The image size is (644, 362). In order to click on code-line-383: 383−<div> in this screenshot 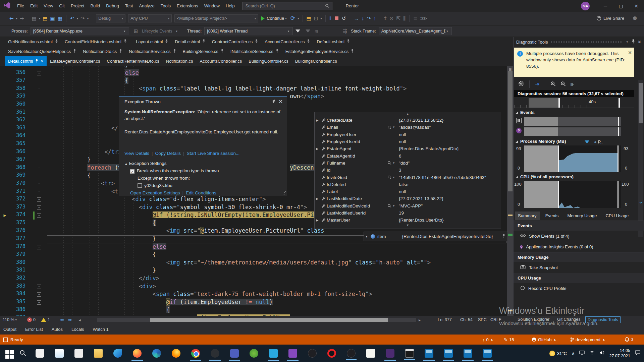, I will do `click(257, 287)`.